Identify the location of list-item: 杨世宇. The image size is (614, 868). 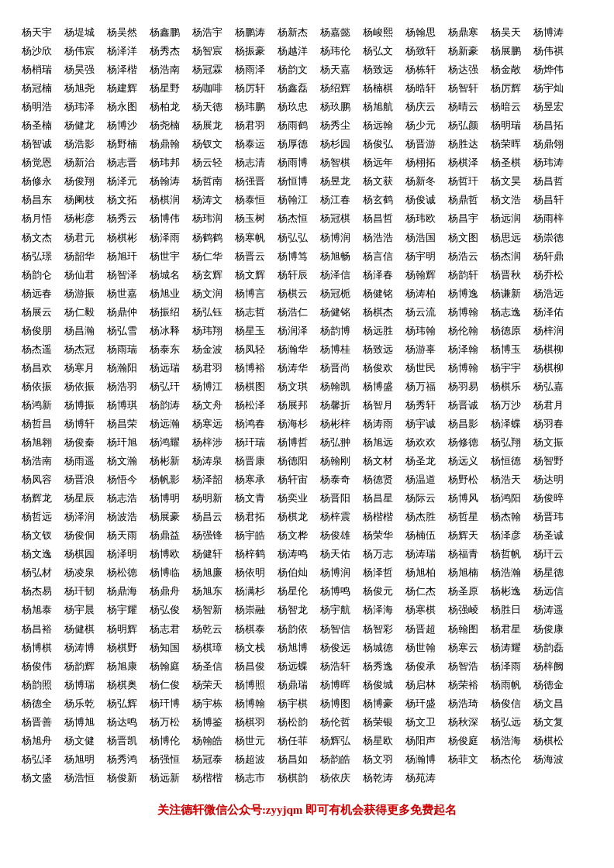
(164, 257).